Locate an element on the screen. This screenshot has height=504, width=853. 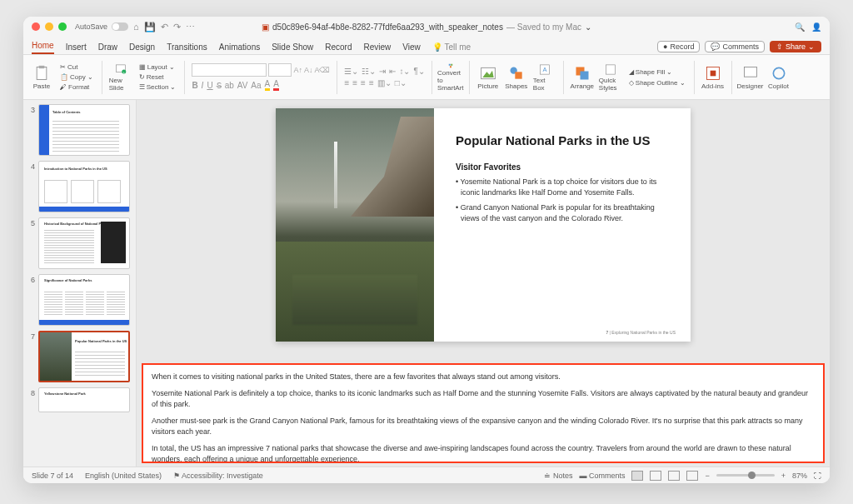
shape-outline-button: ◇ Shape Outline ⌄ is located at coordinates (657, 83).